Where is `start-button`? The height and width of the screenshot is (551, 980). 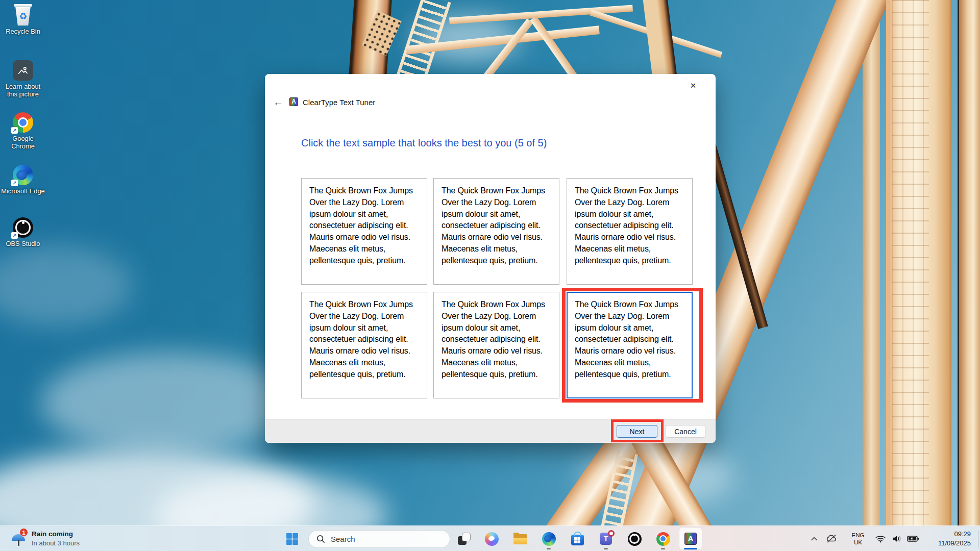
start-button is located at coordinates (292, 539).